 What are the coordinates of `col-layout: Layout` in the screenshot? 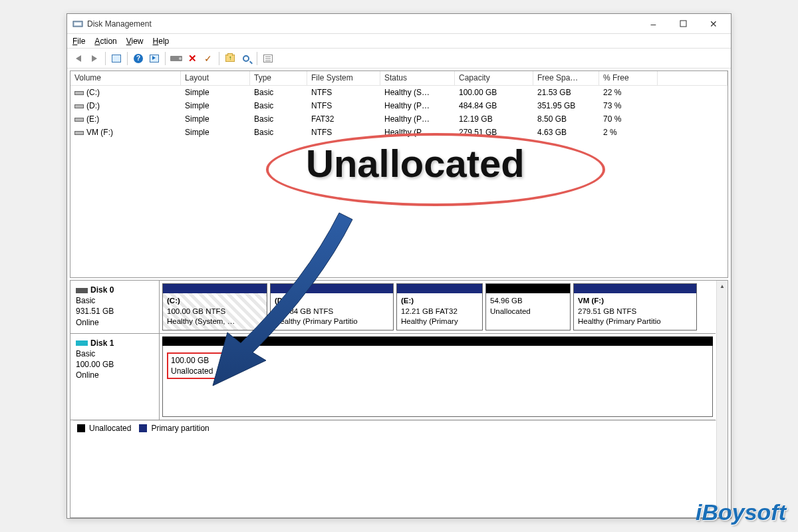 It's located at (215, 78).